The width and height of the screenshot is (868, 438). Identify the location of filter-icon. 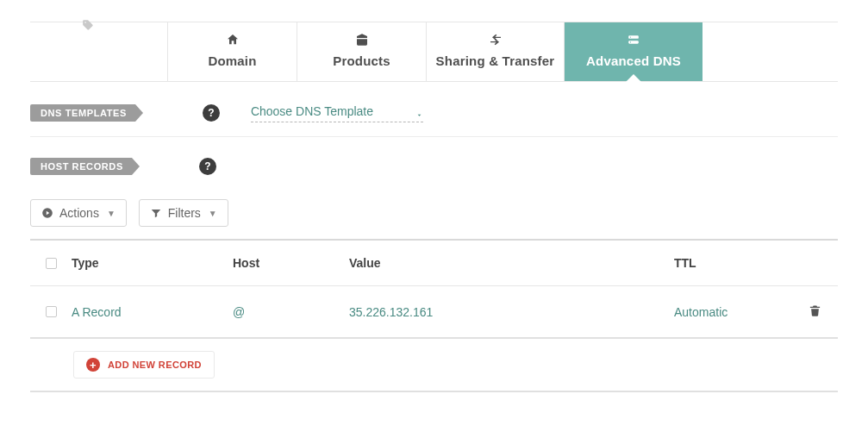
(156, 213).